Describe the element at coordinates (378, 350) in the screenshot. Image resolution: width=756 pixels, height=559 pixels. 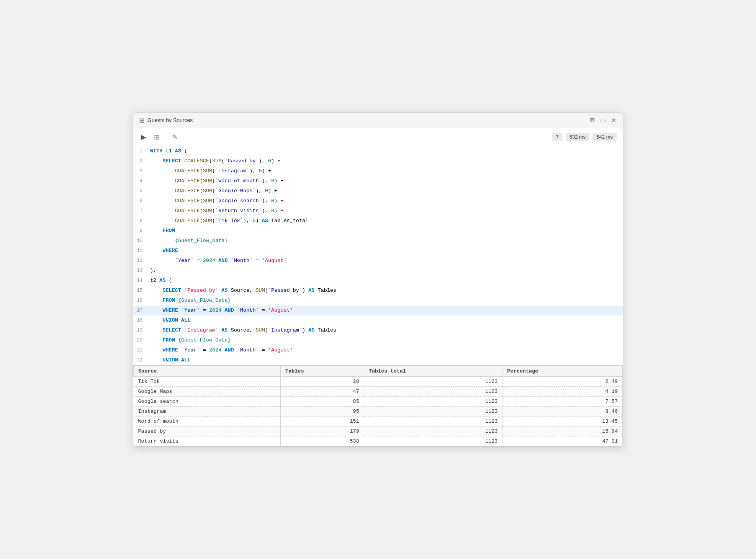
I see `code-line-21: 21 WHERE `Year` = 2024 AND `Month` = 'Au…` at that location.